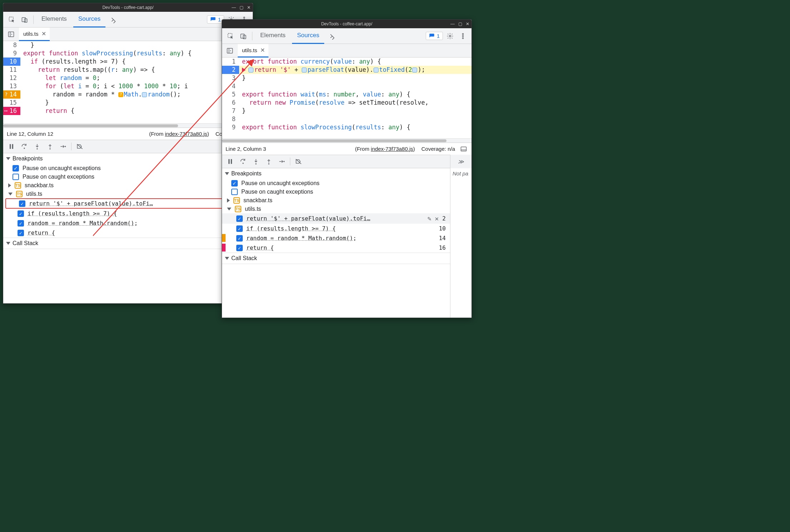  What do you see at coordinates (128, 134) in the screenshot?
I see `status-bar: Line 12, Column 12 (From index-73f73a80.…` at bounding box center [128, 134].